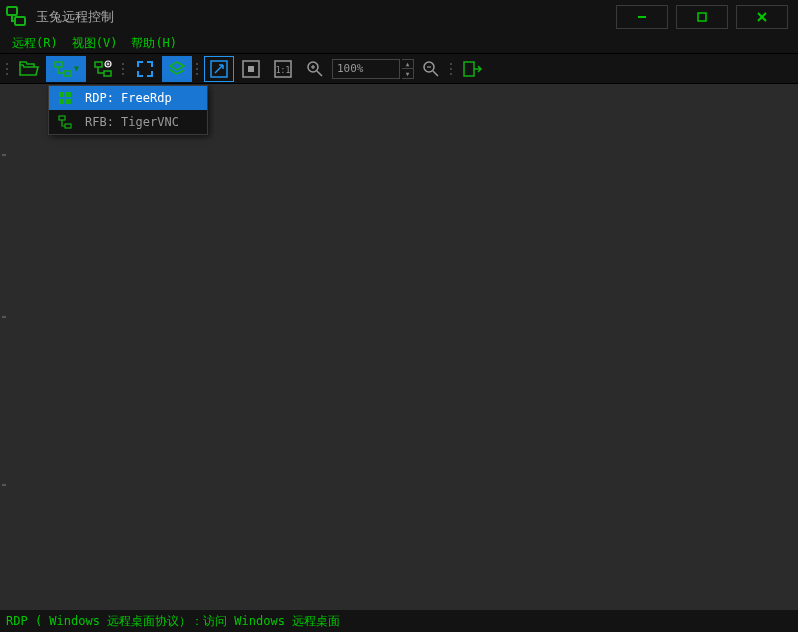 This screenshot has width=798, height=632. What do you see at coordinates (399, 69) in the screenshot?
I see `toolbar: ▼` at bounding box center [399, 69].